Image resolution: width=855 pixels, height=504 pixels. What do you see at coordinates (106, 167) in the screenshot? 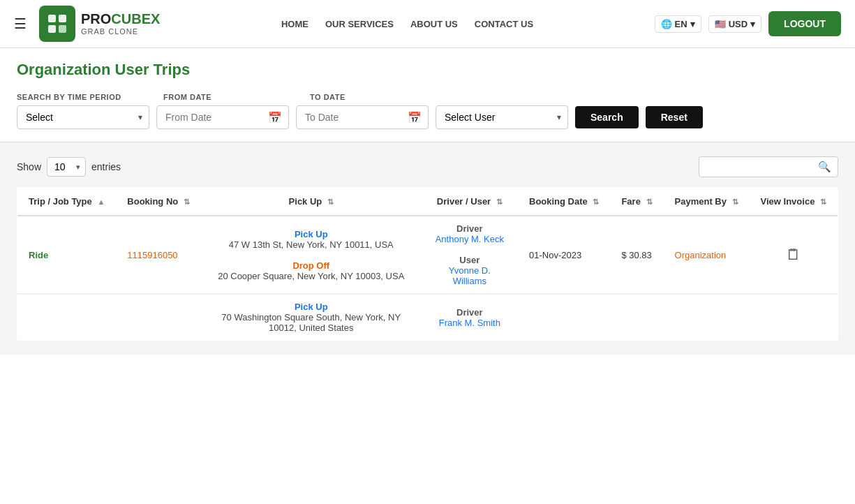
I see `entries-label: entries` at bounding box center [106, 167].